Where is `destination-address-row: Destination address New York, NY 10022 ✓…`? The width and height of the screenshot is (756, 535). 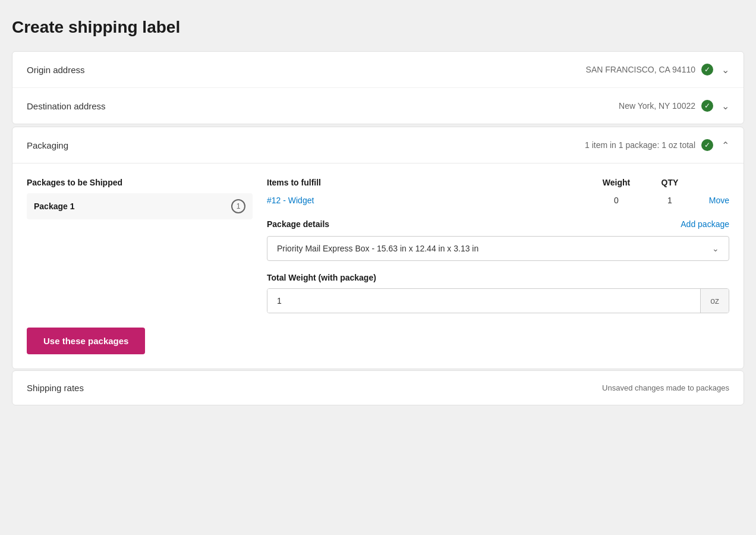 destination-address-row: Destination address New York, NY 10022 ✓… is located at coordinates (378, 106).